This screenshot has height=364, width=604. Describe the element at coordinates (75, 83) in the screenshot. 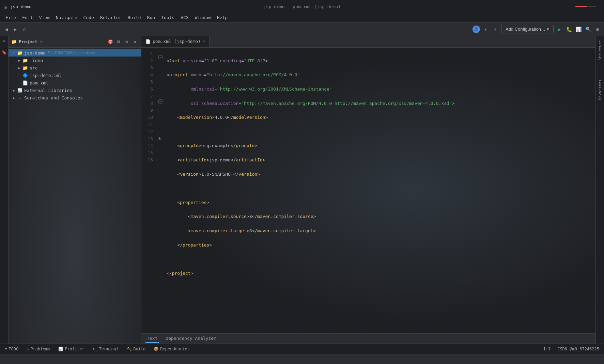

I see `tree-item-pom: 📄 pom.xml` at that location.